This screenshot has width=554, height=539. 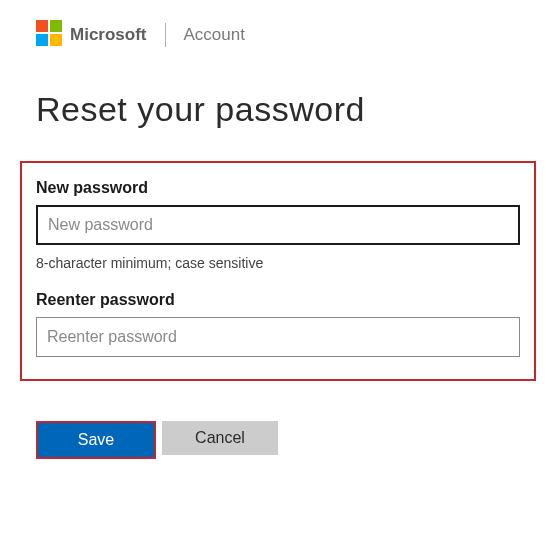 I want to click on new-password-label: New password, so click(x=278, y=188).